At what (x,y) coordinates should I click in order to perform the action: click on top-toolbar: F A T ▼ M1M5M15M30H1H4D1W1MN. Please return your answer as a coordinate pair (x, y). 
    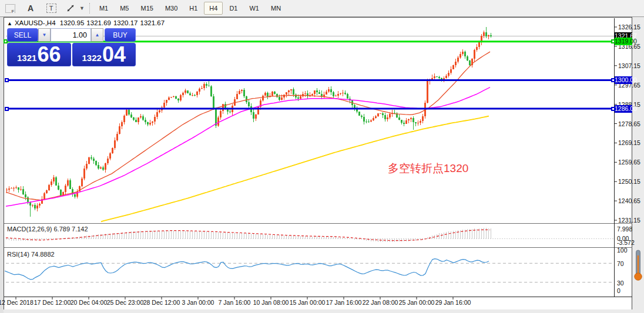
    Looking at the image, I should click on (322, 8).